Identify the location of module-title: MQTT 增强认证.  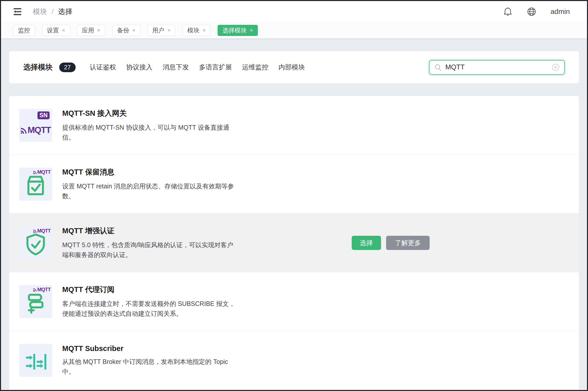
(151, 231).